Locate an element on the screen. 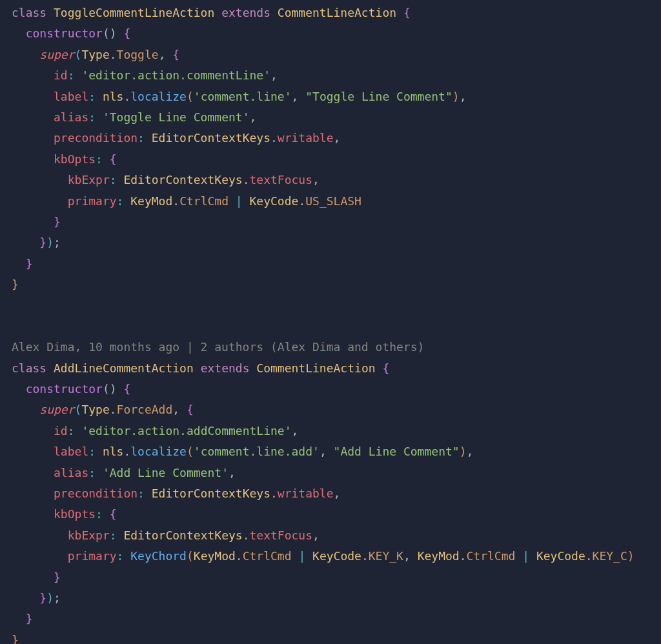 The width and height of the screenshot is (661, 644). string-id: 'editor.action.commentLine' is located at coordinates (176, 75).